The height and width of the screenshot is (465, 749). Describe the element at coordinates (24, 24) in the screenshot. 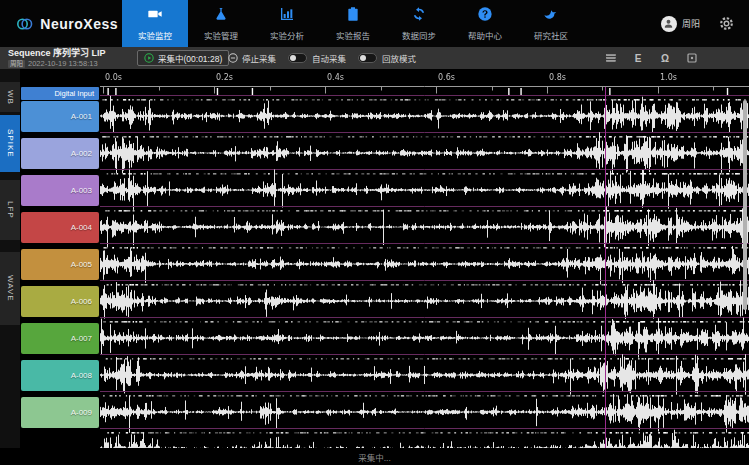

I see `neuroxess-logo` at that location.